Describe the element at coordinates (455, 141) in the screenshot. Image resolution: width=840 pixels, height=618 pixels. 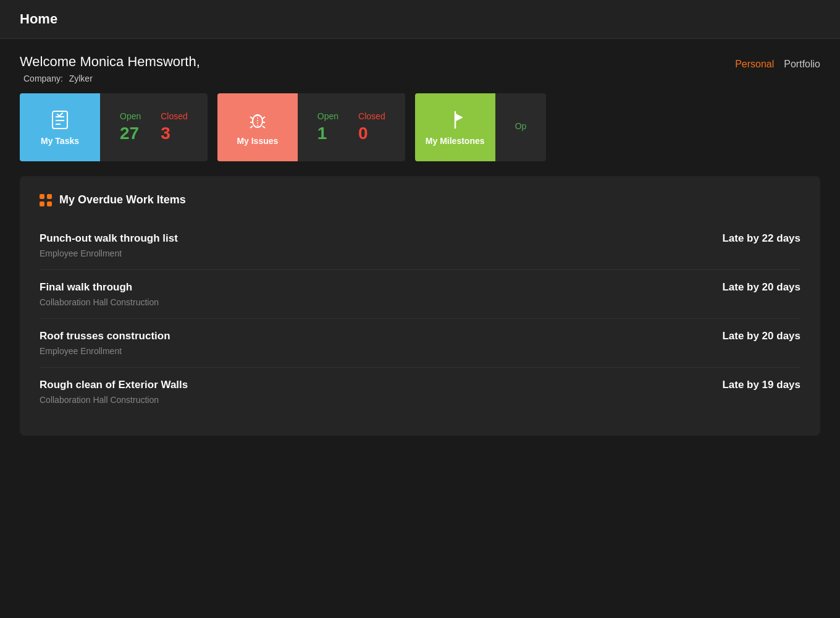
I see `my-milestones-label: My Milestones` at that location.